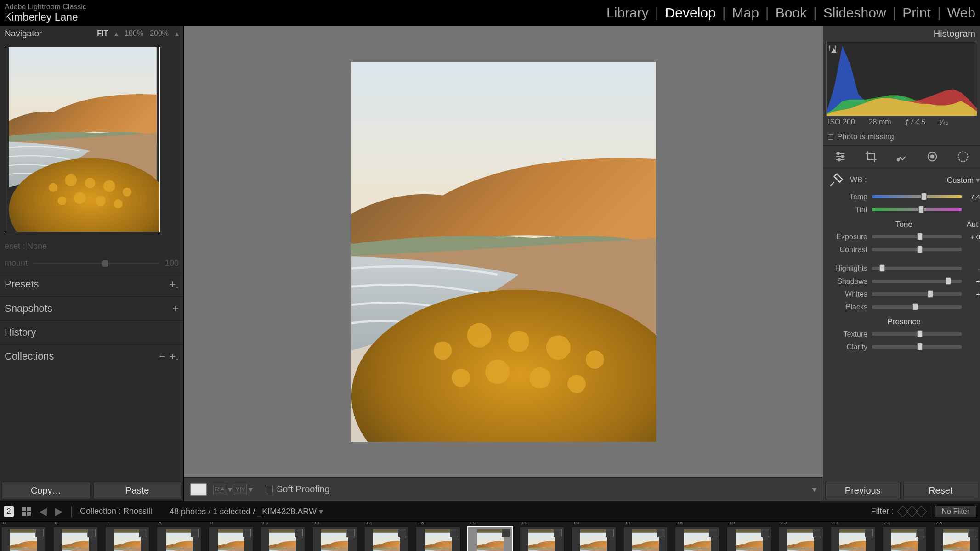 The image size is (980, 551). I want to click on selection-count: 48 photos / 1 selected / _KIM4328.ARW ▾, so click(246, 512).